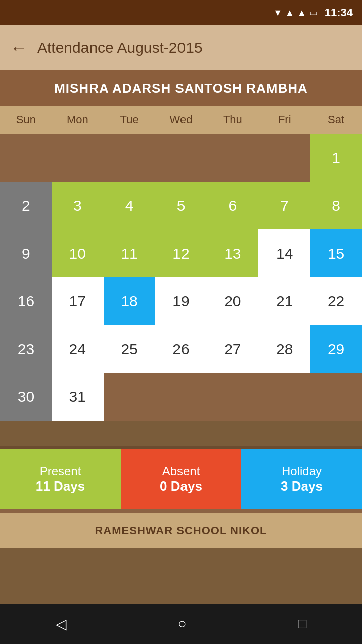 This screenshot has width=362, height=644. I want to click on cal-day-7: 7, so click(285, 205).